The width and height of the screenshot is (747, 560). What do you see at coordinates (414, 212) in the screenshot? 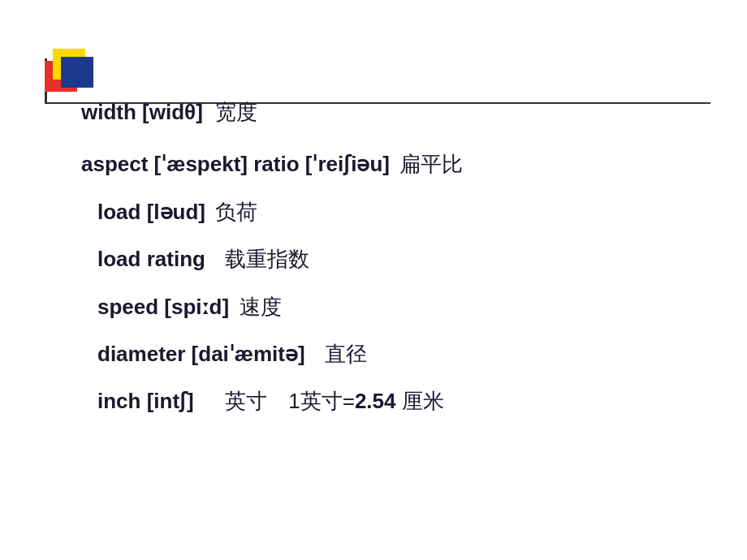
I see `term-row-load: load [ləud] 负荷` at bounding box center [414, 212].